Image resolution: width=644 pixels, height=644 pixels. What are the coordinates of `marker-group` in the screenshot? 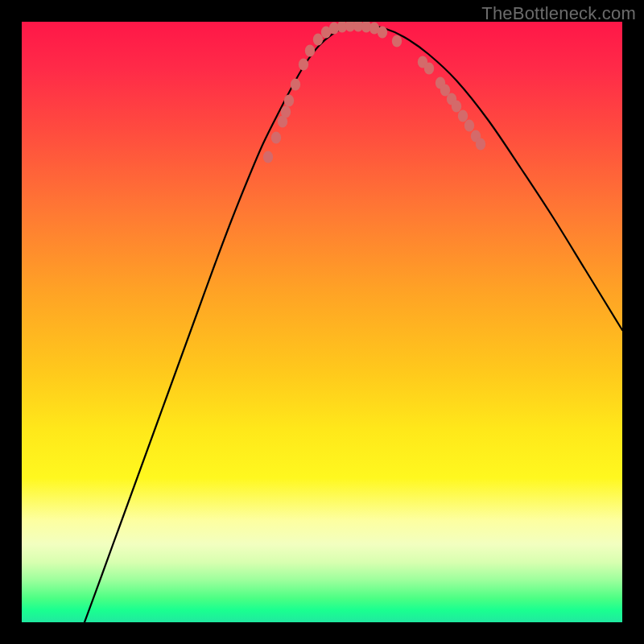 It's located at (374, 92).